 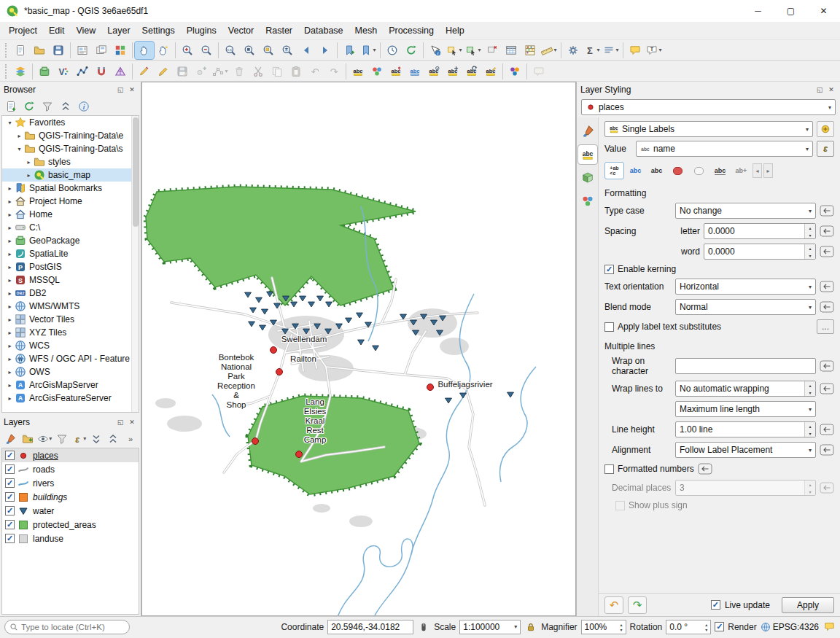 What do you see at coordinates (70, 497) in the screenshot?
I see `layer-item-buildings: buildings` at bounding box center [70, 497].